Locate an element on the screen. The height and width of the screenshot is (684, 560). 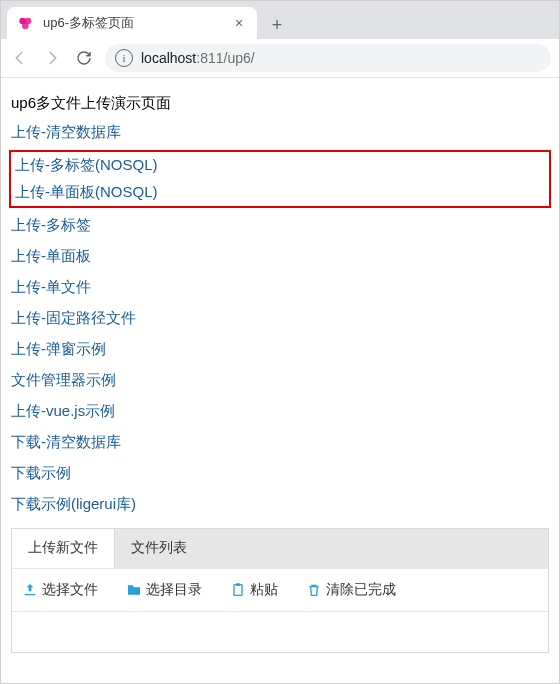
upload-action-bar: 选择文件 选择目录 粘贴 清除已完成 is located at coordinates (280, 590).